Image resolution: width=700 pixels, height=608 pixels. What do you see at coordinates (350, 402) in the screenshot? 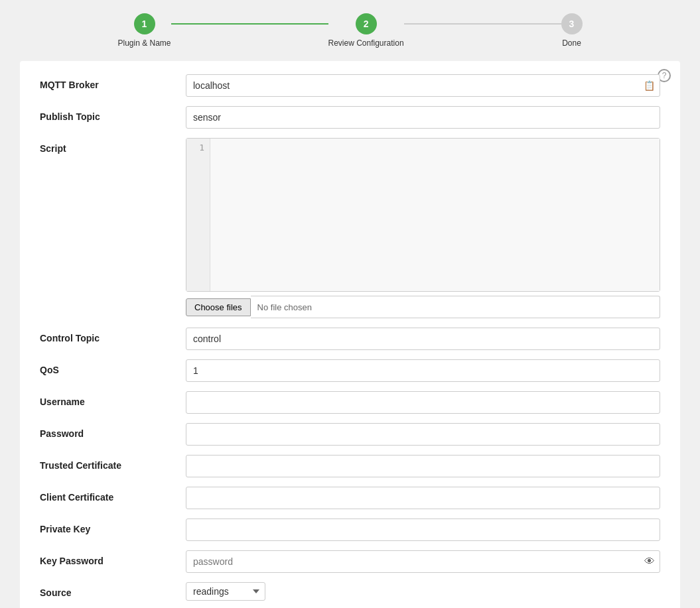
I see `username-row: Username` at bounding box center [350, 402].